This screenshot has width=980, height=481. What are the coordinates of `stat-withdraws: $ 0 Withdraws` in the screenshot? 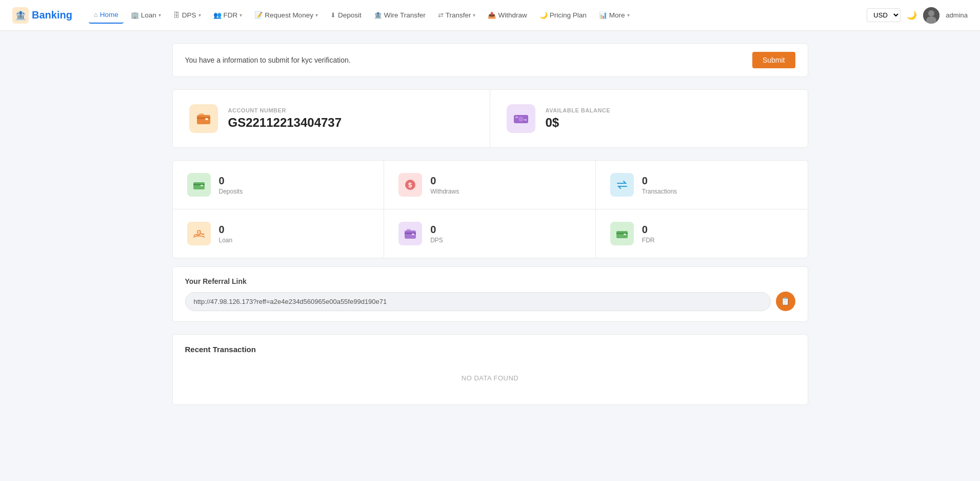 It's located at (490, 185).